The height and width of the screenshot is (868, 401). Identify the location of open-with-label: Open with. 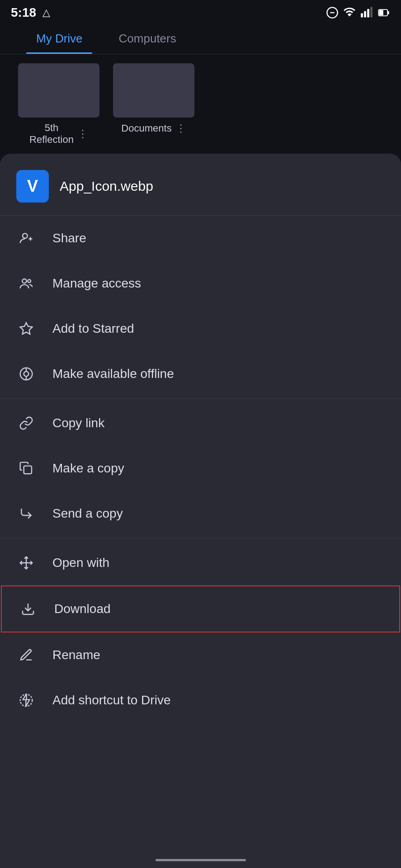
(81, 563).